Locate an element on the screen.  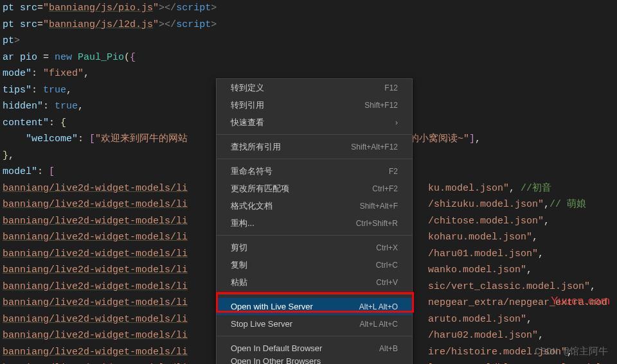
menu-open-default-browser: Open In Default BrowserAlt+B is located at coordinates (314, 348).